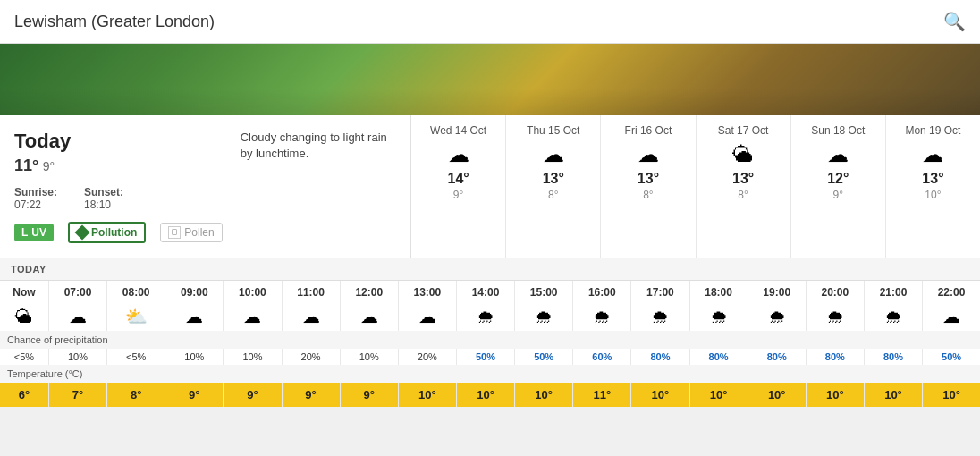  I want to click on temp-val-7: 10°, so click(427, 395).